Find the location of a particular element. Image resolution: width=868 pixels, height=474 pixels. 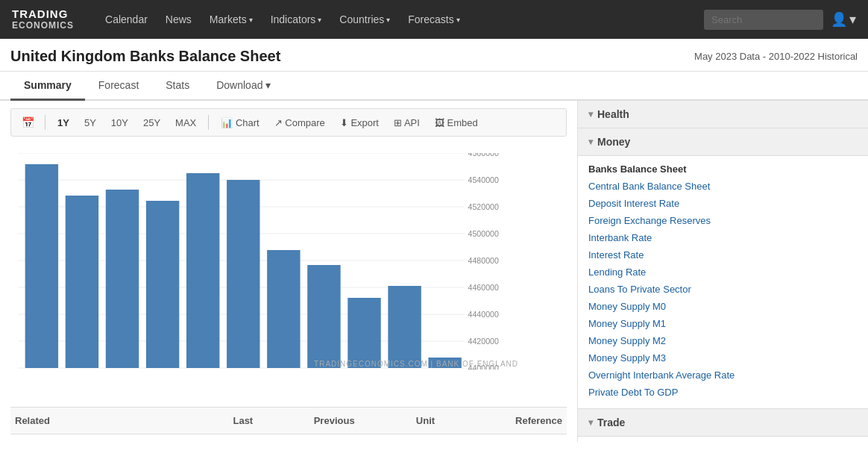

time-5y: 5Y is located at coordinates (90, 122).